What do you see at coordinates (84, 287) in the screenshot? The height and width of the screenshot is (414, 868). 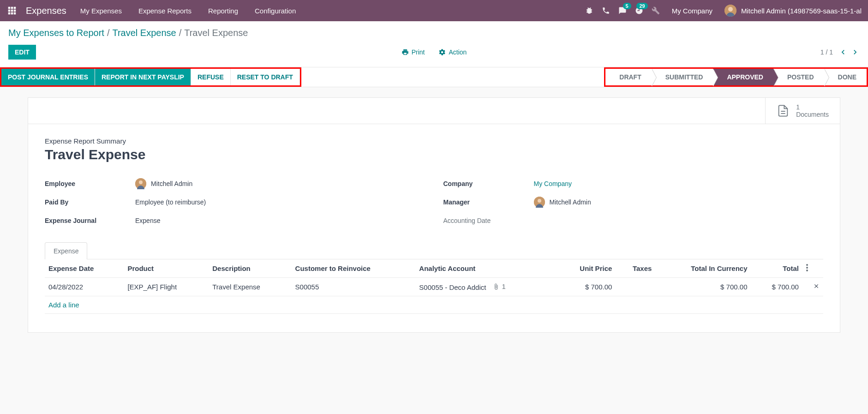 I see `cell-date: 04/28/2022` at bounding box center [84, 287].